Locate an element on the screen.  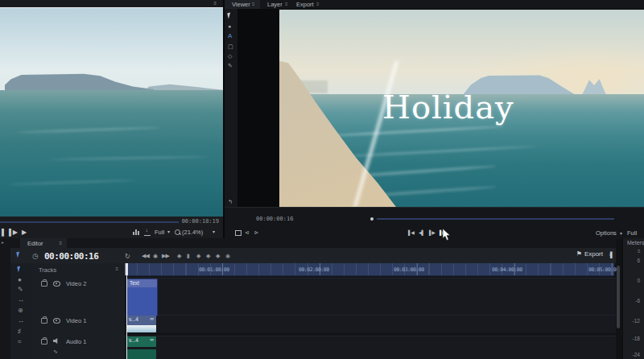
editor-timecode: 00:00:00:16 is located at coordinates (71, 256).